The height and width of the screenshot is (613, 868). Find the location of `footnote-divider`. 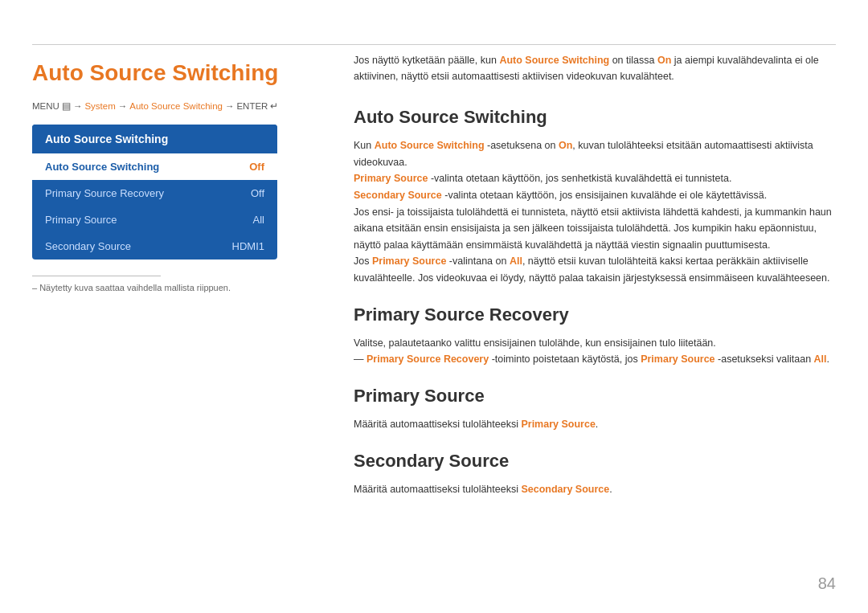

footnote-divider is located at coordinates (96, 276).